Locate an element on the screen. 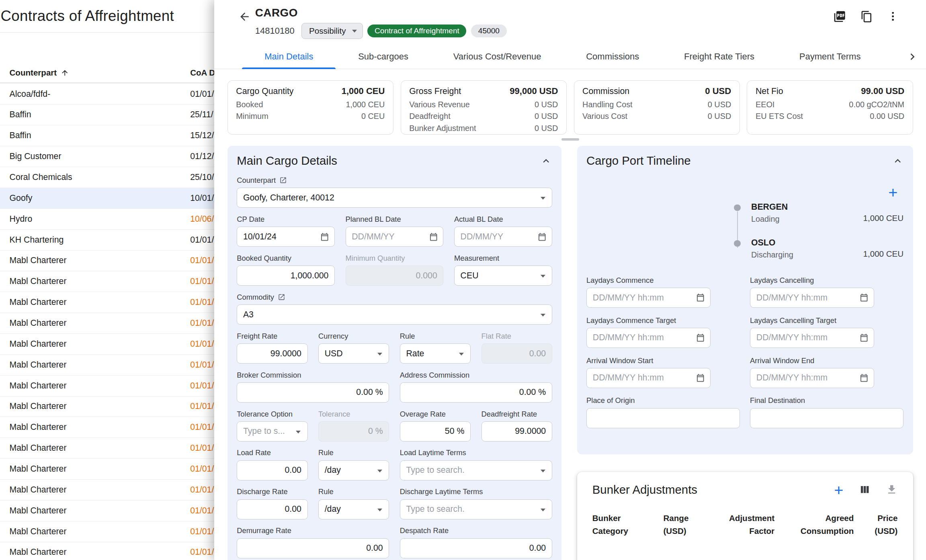 The height and width of the screenshot is (560, 926). columns-icon is located at coordinates (865, 489).